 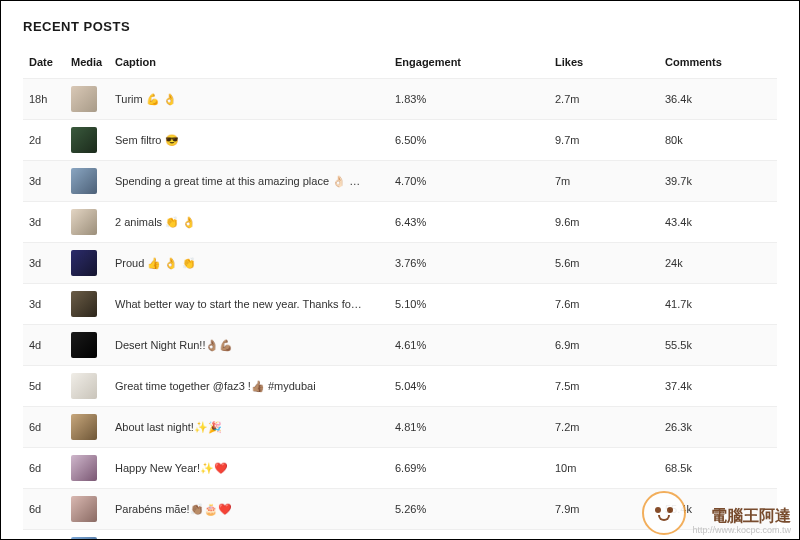 What do you see at coordinates (469, 182) in the screenshot?
I see `cell-engagement: 4.70%` at bounding box center [469, 182].